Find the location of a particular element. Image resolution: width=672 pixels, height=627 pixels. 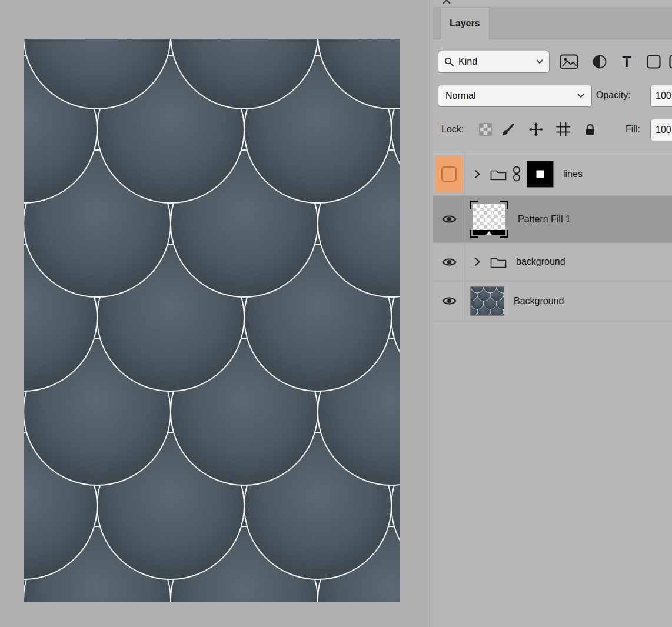

layer-name: Background is located at coordinates (539, 301).